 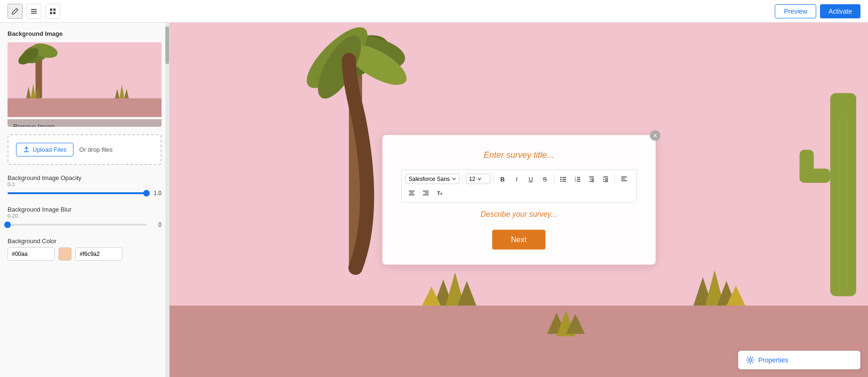 What do you see at coordinates (472, 179) in the screenshot?
I see `font-size-label: 12` at bounding box center [472, 179].